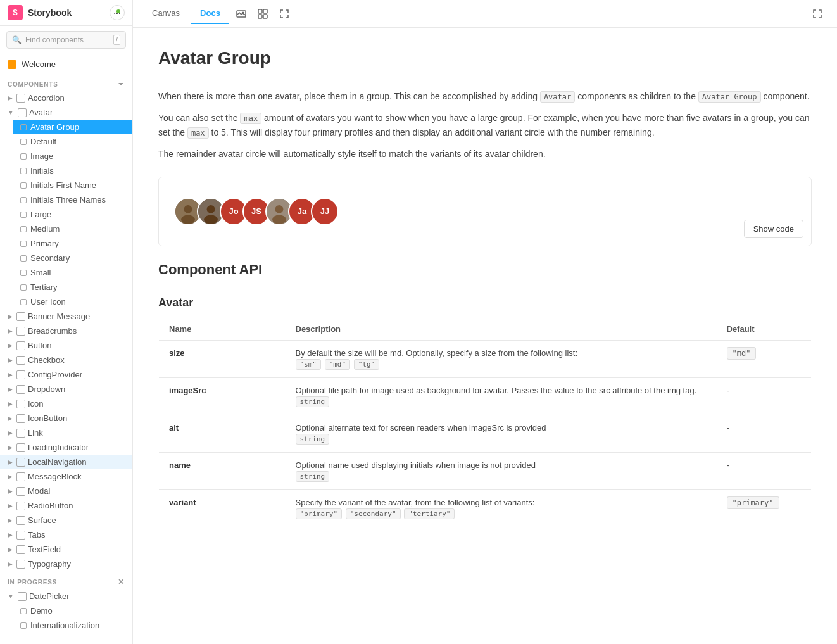 Image resolution: width=837 pixels, height=644 pixels. I want to click on table-row: alt Optional alternate text for screen r…, so click(485, 433).